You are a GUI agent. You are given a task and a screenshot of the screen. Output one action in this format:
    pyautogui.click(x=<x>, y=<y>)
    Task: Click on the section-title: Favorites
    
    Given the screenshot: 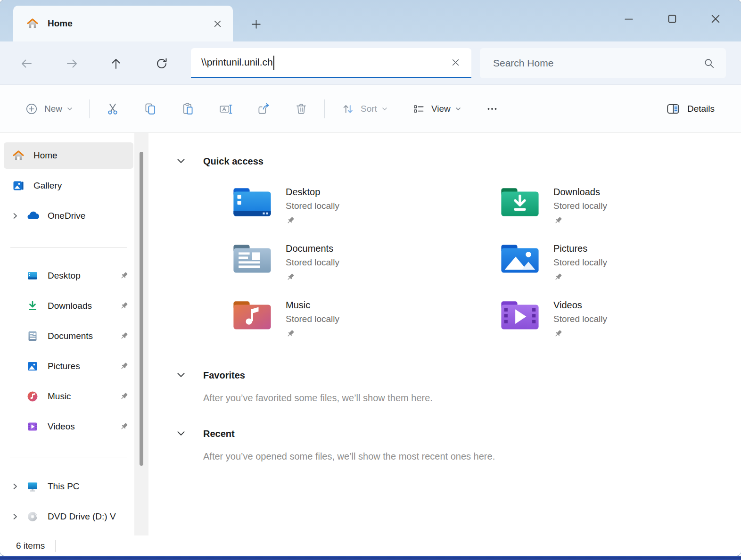 What is the action you would take?
    pyautogui.click(x=224, y=375)
    